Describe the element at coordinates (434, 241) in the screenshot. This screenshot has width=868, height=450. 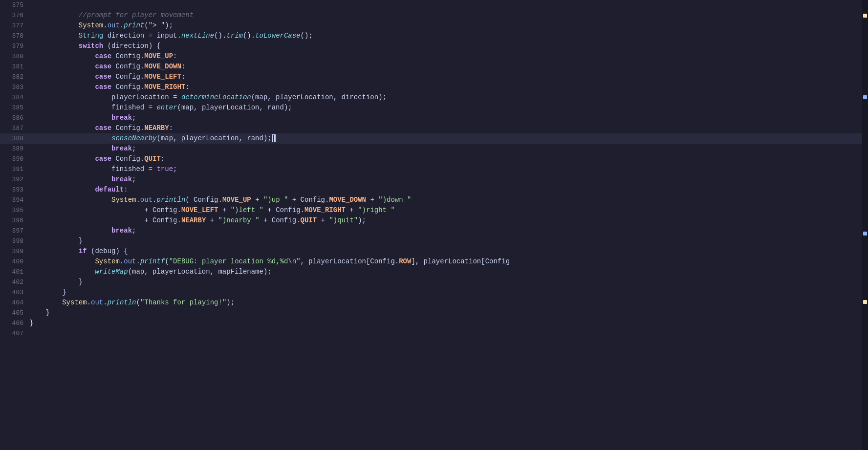
I see `code-line: 398 }` at that location.